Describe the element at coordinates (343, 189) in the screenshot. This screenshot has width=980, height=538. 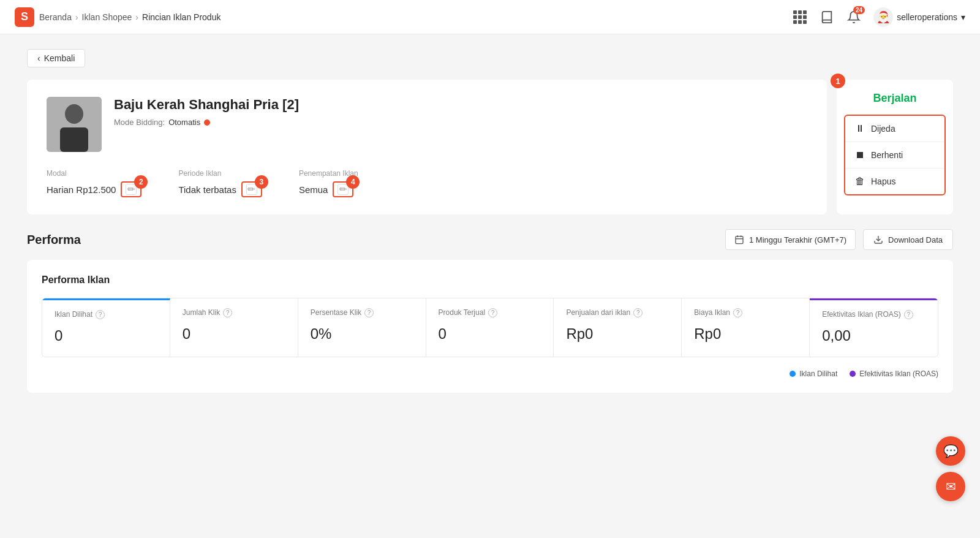
I see `penempatan-edit-box: ✏ 4` at that location.